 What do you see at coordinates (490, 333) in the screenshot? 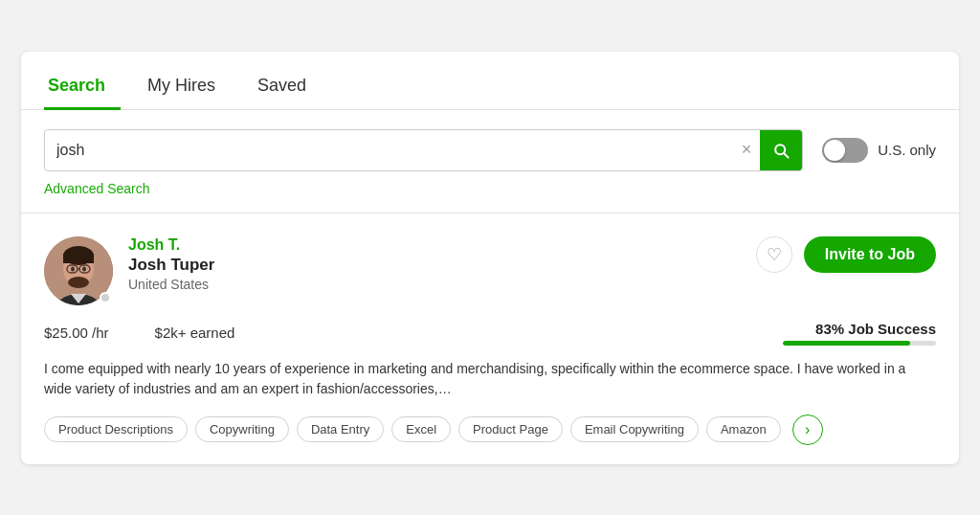
I see `stats-row: $25.00 /hr $2k+ earned 83% Job Success` at bounding box center [490, 333].